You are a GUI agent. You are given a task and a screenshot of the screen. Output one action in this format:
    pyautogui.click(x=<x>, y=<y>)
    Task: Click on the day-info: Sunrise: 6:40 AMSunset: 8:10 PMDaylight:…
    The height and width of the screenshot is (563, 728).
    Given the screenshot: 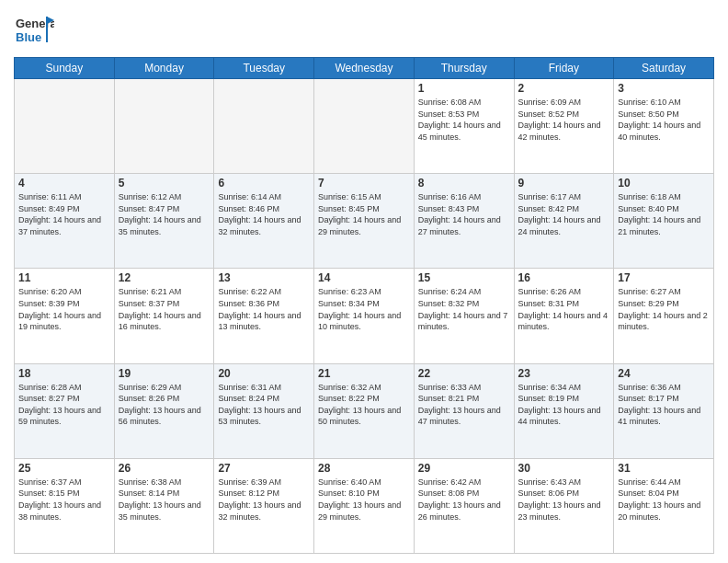 What is the action you would take?
    pyautogui.click(x=364, y=500)
    